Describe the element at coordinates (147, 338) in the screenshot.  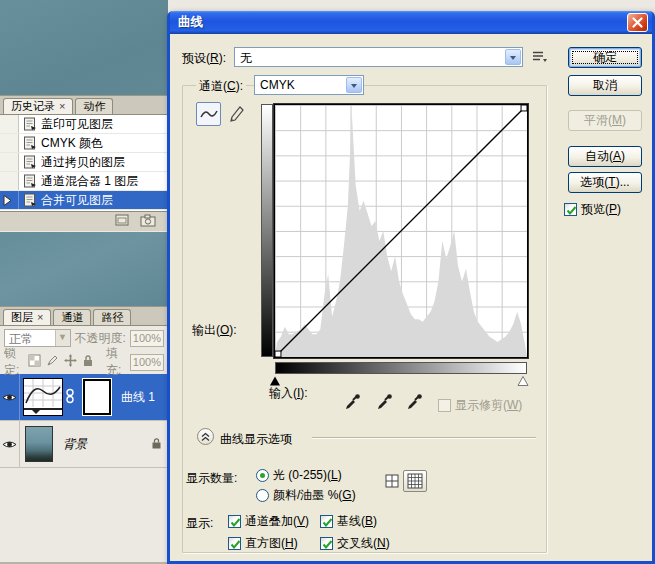
I see `opacity-value: 100%` at that location.